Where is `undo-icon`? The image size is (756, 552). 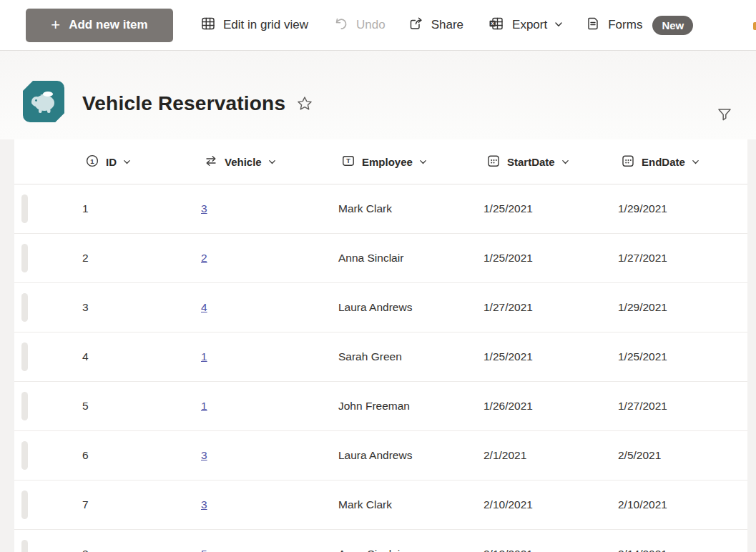 undo-icon is located at coordinates (341, 26).